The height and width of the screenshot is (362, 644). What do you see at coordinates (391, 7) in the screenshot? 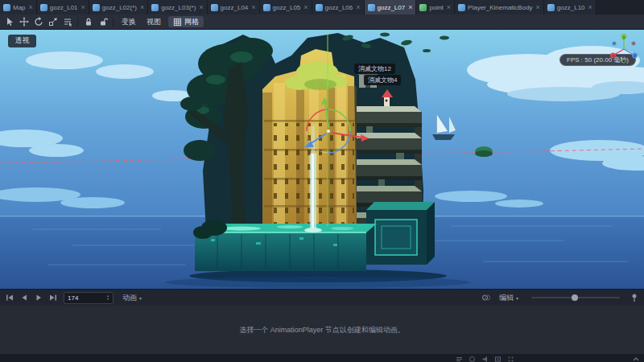
I see `scene-tab-gozz-l07-active: gozz_L07 ×` at bounding box center [391, 7].